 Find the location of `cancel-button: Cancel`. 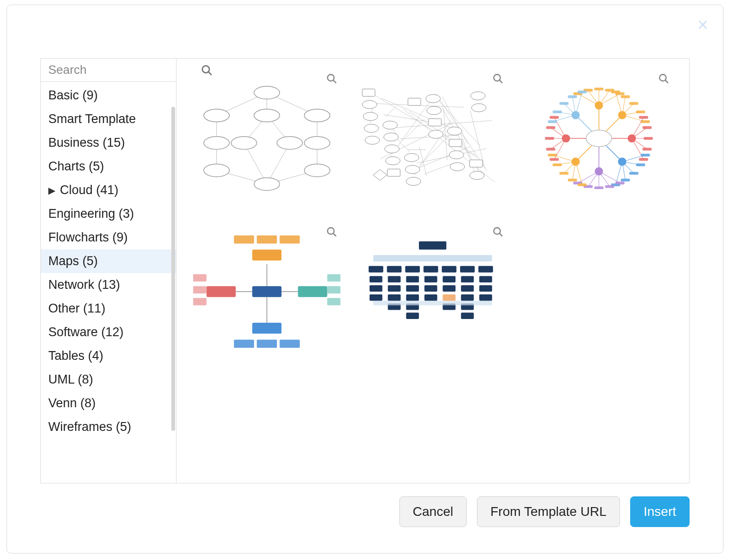

cancel-button: Cancel is located at coordinates (433, 512).